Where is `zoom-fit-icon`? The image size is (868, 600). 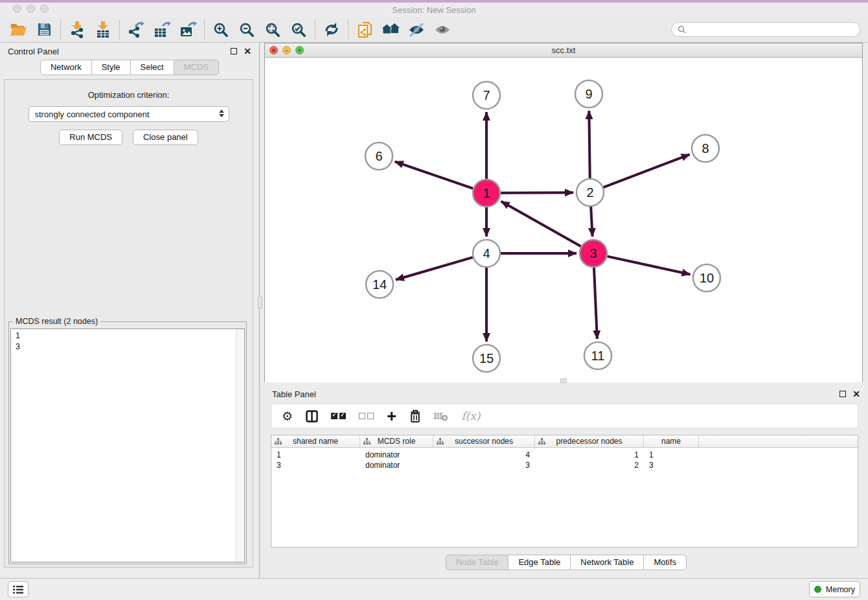
zoom-fit-icon is located at coordinates (273, 30).